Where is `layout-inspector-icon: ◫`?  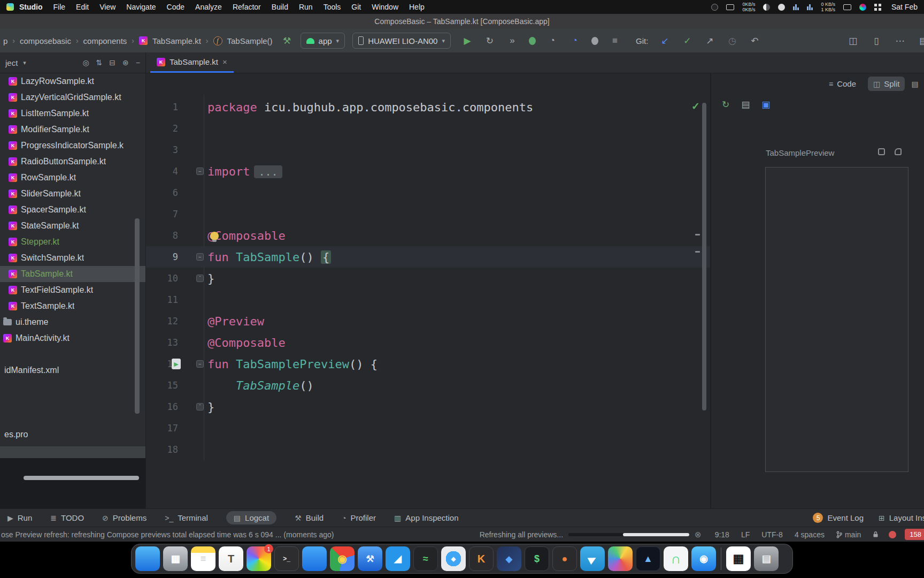
layout-inspector-icon: ◫ is located at coordinates (853, 41).